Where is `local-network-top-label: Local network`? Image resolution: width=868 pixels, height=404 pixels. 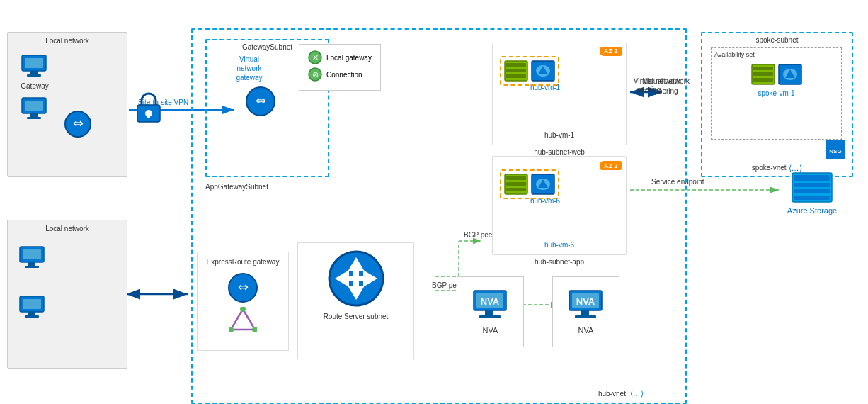 local-network-top-label: Local network is located at coordinates (67, 41).